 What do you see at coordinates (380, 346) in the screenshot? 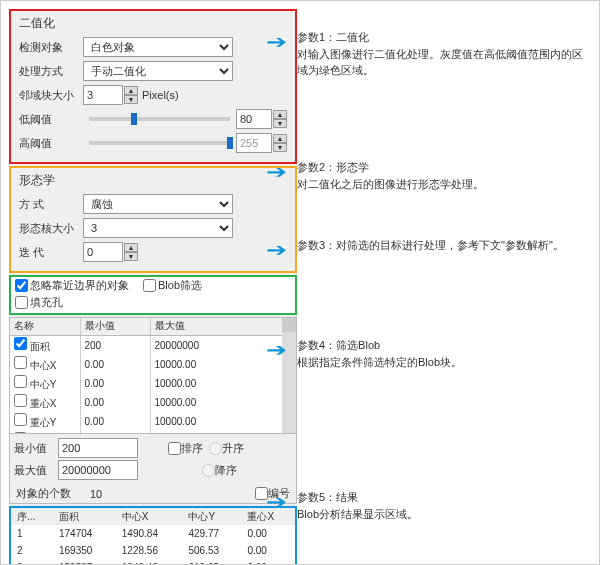
I see `annot4-title: 参数4：筛选Blob` at bounding box center [380, 346].